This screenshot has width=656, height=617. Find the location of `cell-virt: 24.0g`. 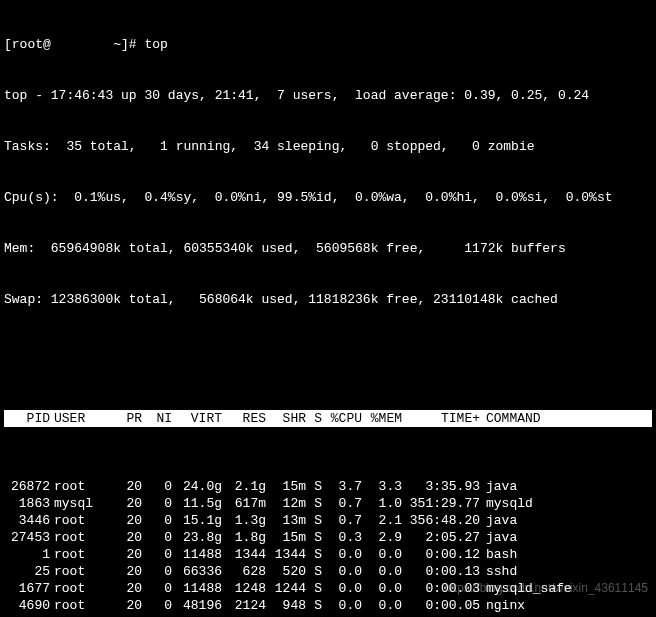

cell-virt: 24.0g is located at coordinates (197, 486).